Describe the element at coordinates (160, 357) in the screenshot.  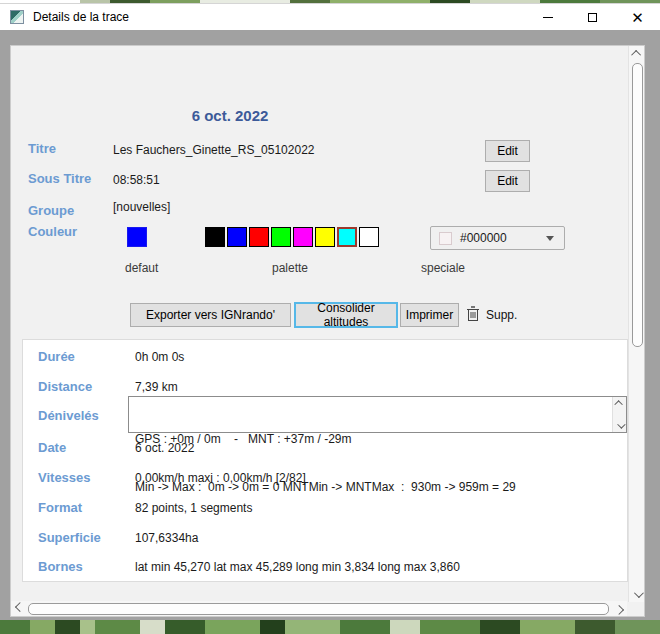
I see `duree-value: 0h 0m 0s` at that location.